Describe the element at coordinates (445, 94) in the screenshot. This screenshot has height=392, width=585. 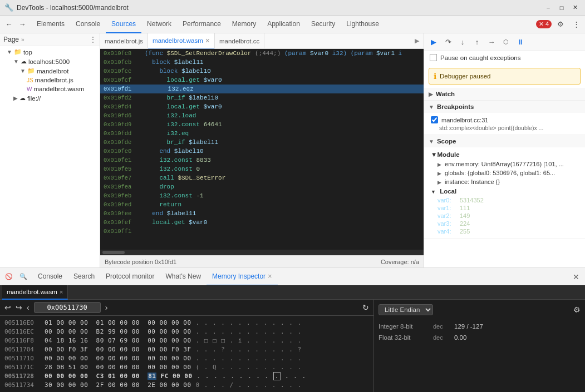
I see `watch-label: Watch` at that location.